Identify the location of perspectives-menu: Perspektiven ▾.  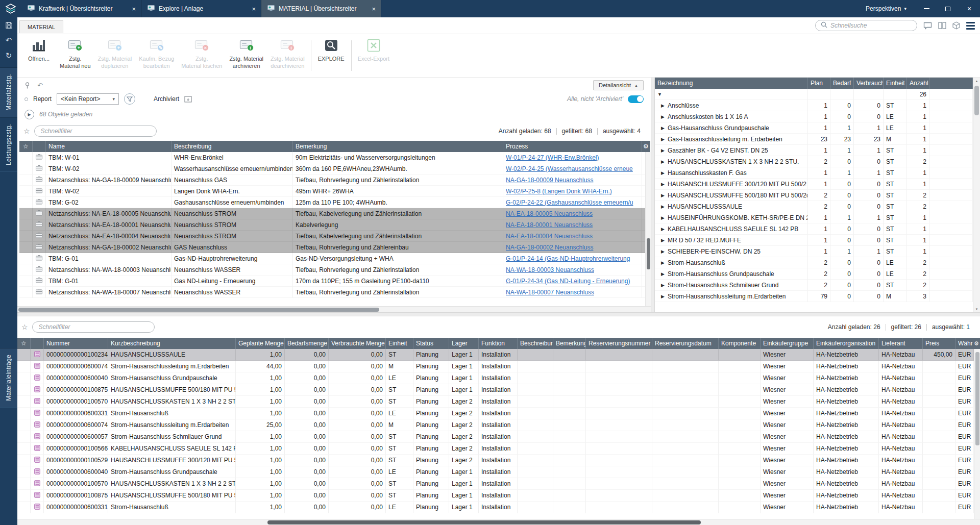
(886, 9).